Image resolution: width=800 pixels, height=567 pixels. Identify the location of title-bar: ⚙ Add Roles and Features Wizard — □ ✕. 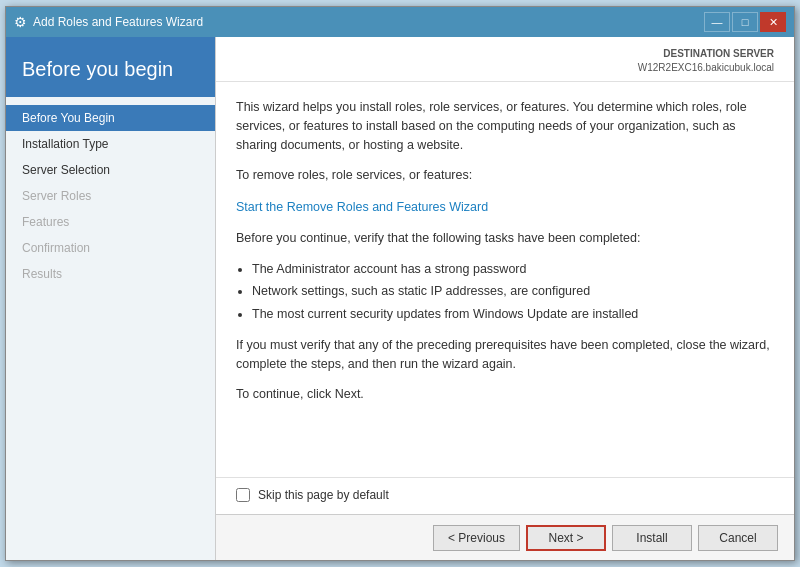
(400, 22).